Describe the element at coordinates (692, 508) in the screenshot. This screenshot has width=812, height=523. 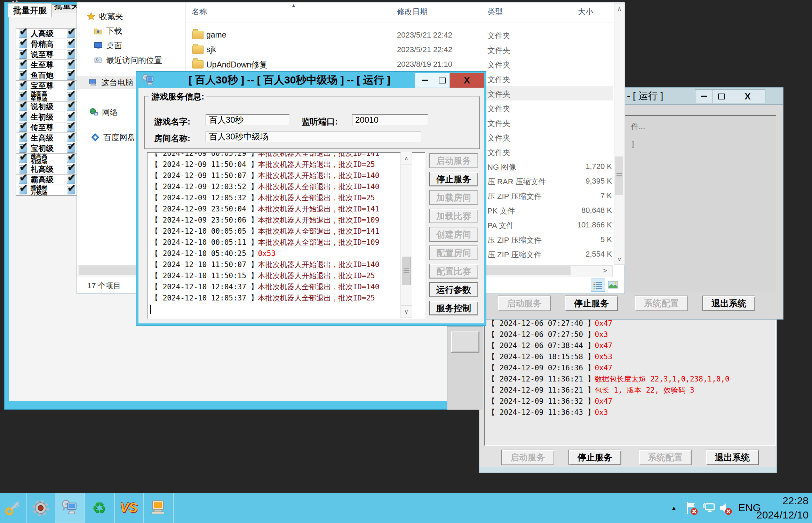
I see `action-center-flag-icon` at that location.